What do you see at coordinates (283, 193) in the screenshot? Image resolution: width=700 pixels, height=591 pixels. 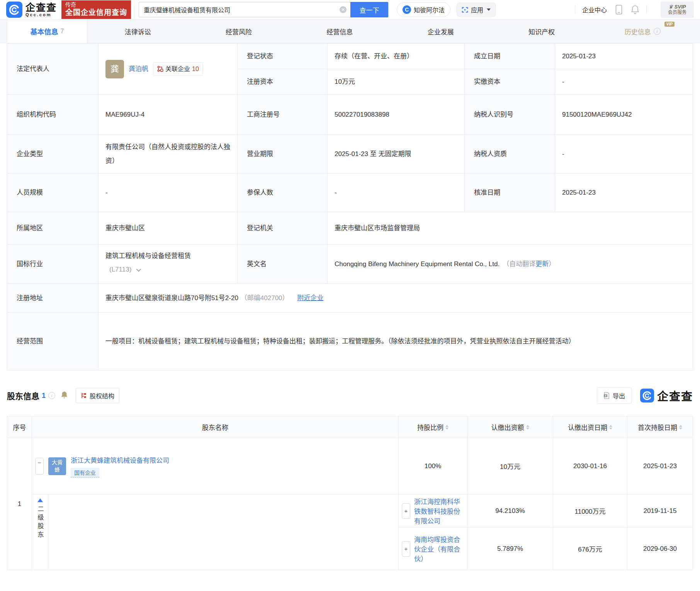 I see `insured-count-label: 参保人数` at bounding box center [283, 193].